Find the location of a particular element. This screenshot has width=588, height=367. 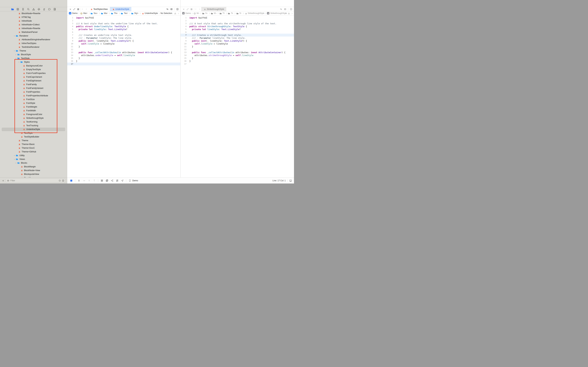

sidebar-item-theme-github: Theme+GitHub is located at coordinates (34, 152).